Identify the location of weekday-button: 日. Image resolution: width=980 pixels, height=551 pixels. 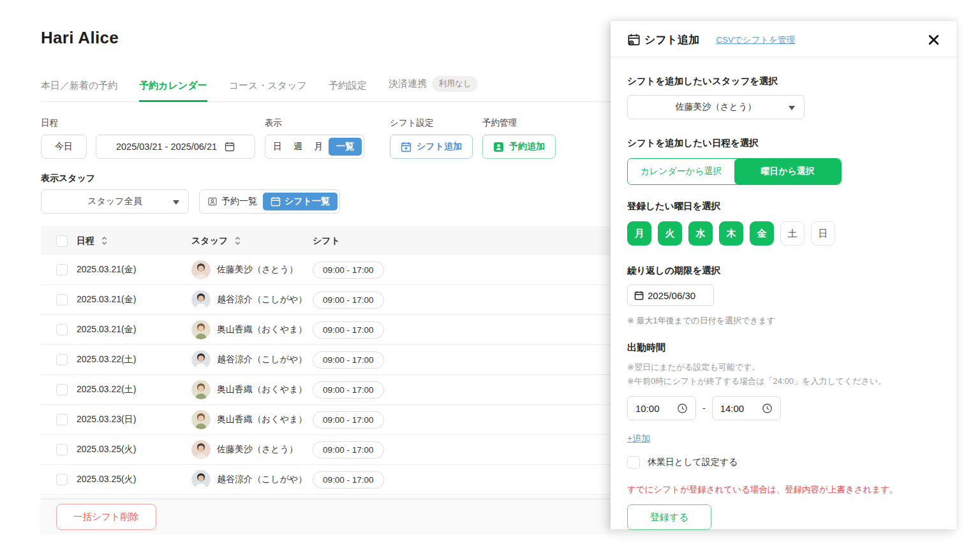
(823, 233).